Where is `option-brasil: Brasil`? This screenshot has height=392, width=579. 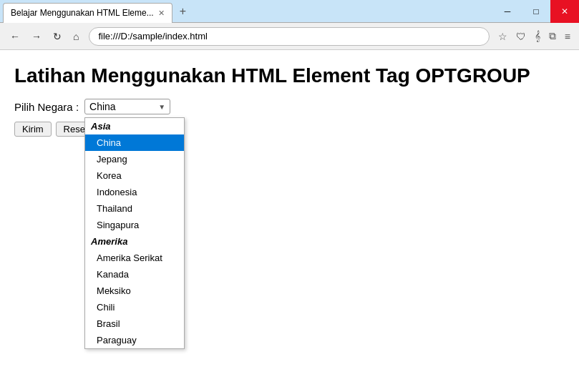
option-brasil: Brasil is located at coordinates (135, 323).